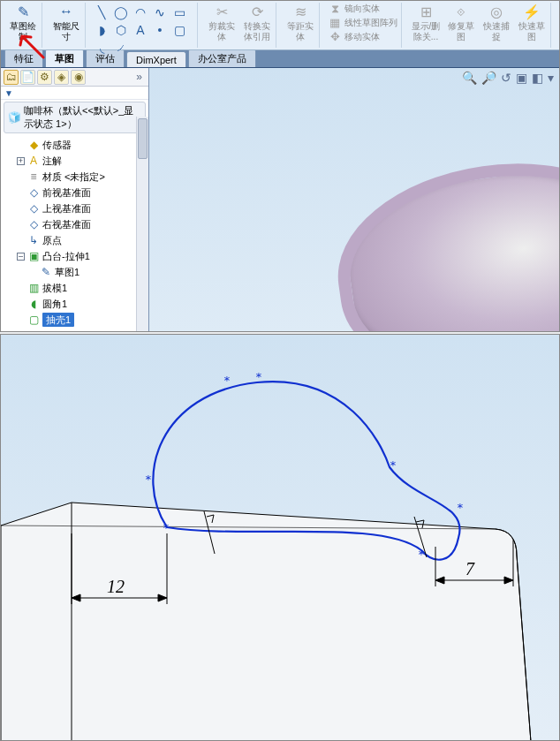  What do you see at coordinates (179, 12) in the screenshot?
I see `rectangle-tool-icon: ▭` at bounding box center [179, 12].